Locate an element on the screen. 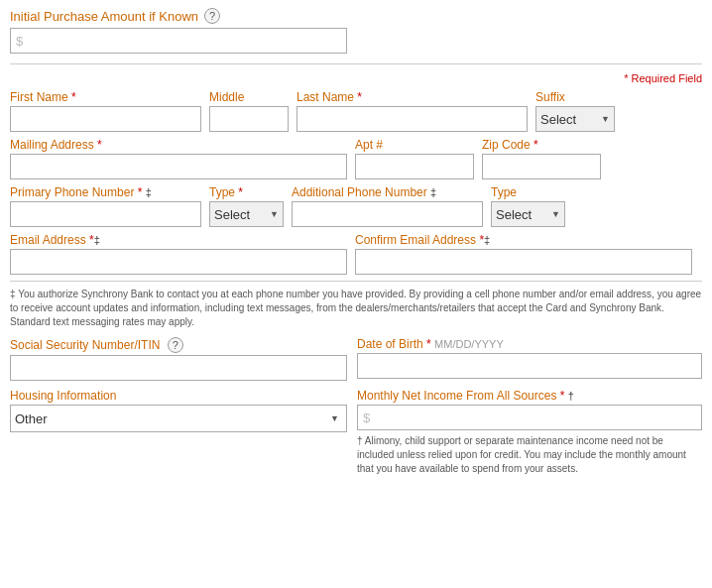  apt-input is located at coordinates (415, 167).